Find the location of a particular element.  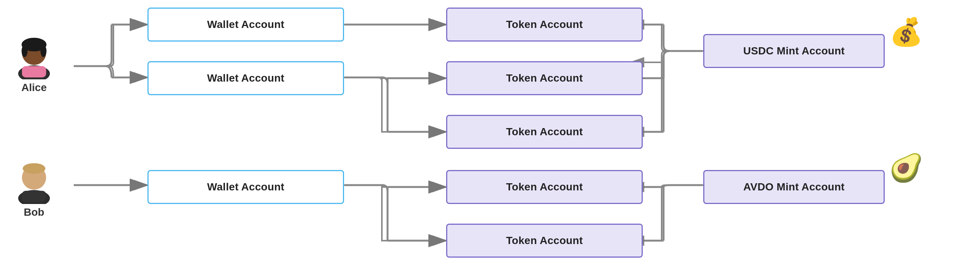

alice-label: Alice is located at coordinates (34, 88).